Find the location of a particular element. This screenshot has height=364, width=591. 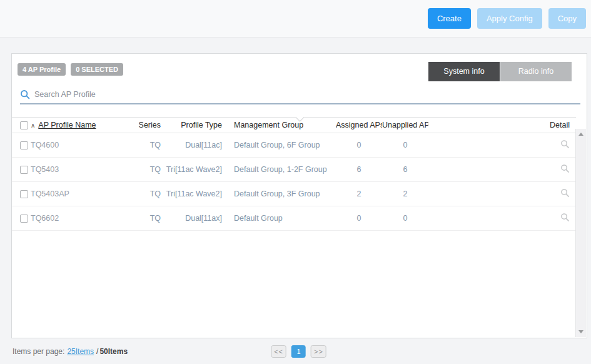

tab-system-info: System info is located at coordinates (464, 71).